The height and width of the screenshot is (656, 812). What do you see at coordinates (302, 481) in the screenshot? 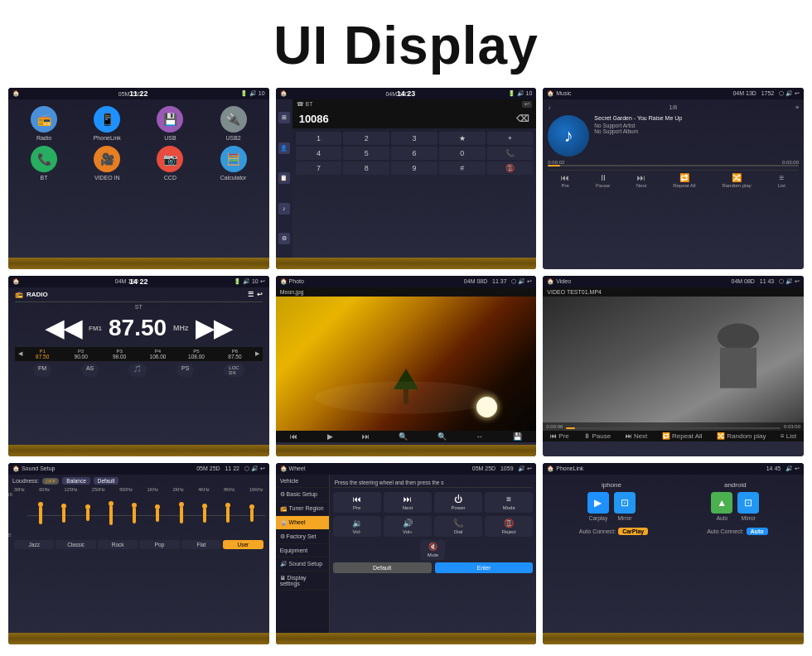
I see `settings-vehicle: Vehicle` at bounding box center [302, 481].